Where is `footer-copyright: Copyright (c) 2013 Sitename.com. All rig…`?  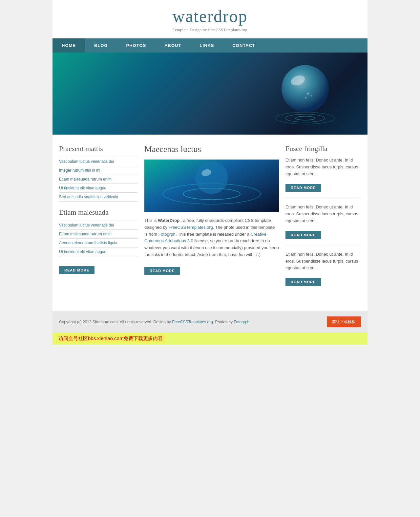
footer-copyright: Copyright (c) 2013 Sitename.com. All rig… is located at coordinates (154, 322).